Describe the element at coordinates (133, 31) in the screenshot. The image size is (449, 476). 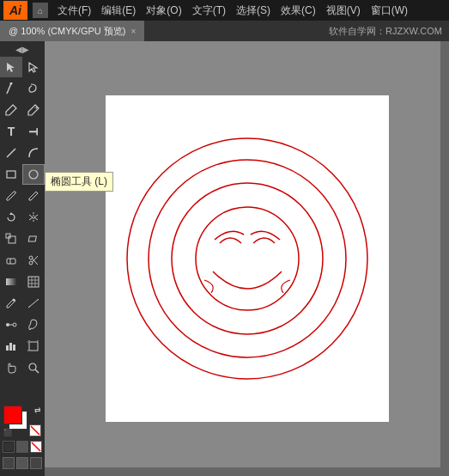
I see `tab-close-button: ×` at that location.